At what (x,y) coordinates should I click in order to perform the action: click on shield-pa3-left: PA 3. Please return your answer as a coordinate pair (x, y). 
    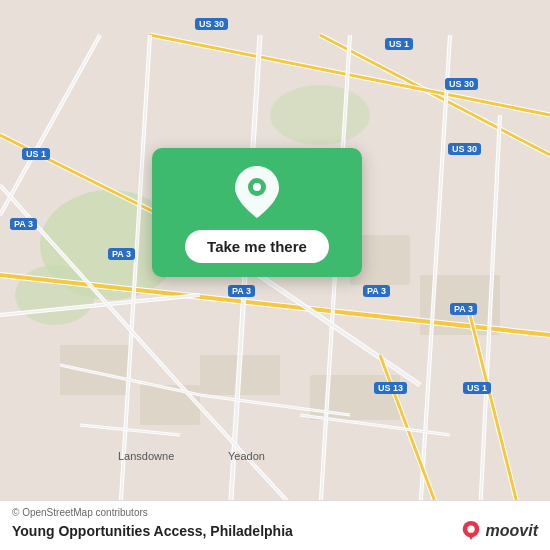
    Looking at the image, I should click on (24, 224).